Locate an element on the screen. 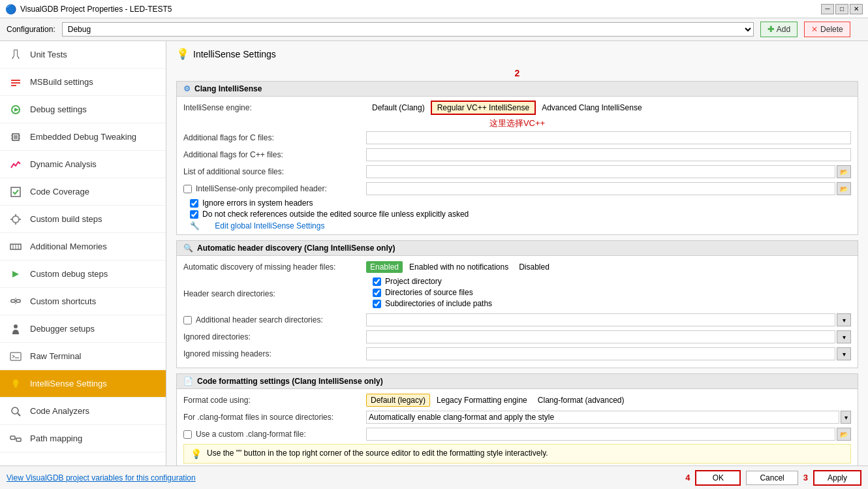 This screenshot has height=489, width=868. engine-option-default: Default (Clang) is located at coordinates (398, 108).